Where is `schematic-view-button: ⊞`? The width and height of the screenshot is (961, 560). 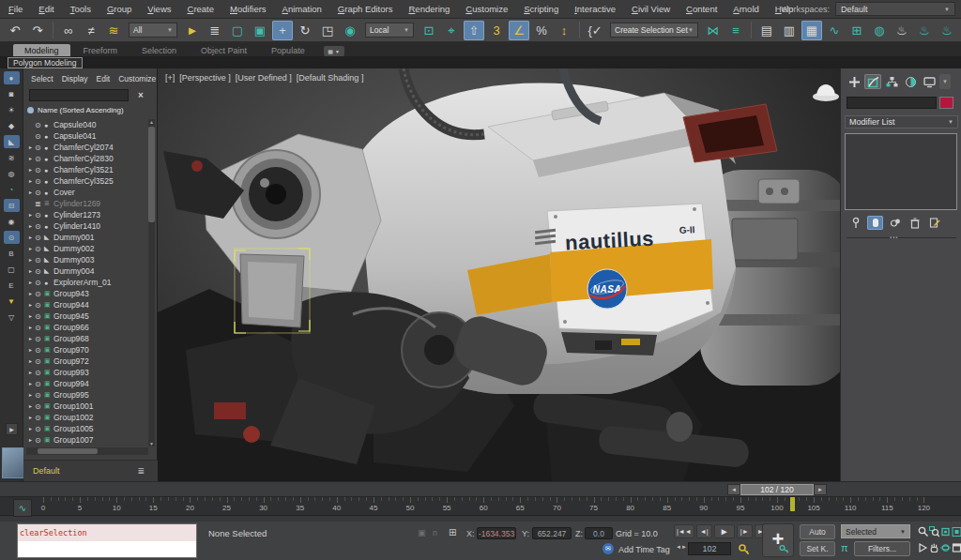
schematic-view-button: ⊞ is located at coordinates (857, 30).